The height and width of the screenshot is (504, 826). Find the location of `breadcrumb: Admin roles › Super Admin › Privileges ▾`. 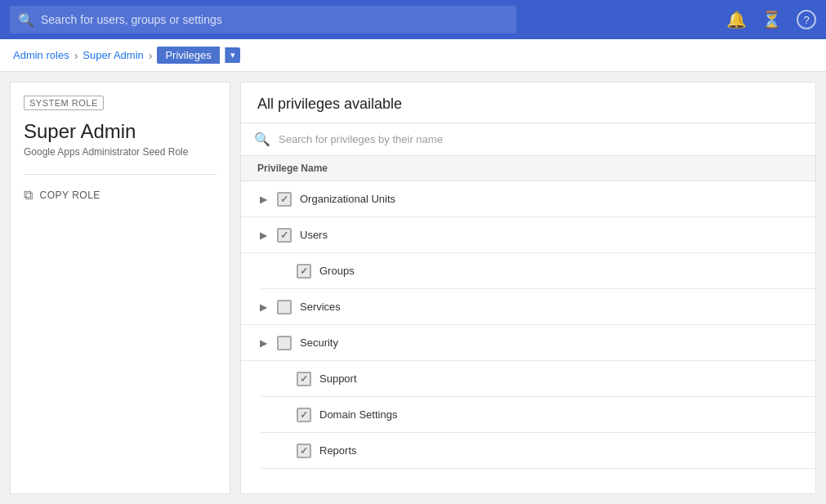

breadcrumb: Admin roles › Super Admin › Privileges ▾ is located at coordinates (413, 56).